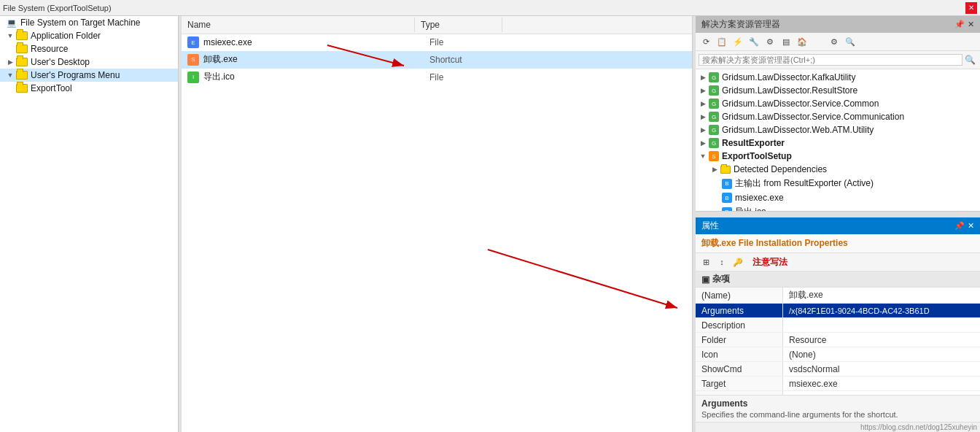  Describe the element at coordinates (22, 36) in the screenshot. I see `folder-icon-app` at that location.